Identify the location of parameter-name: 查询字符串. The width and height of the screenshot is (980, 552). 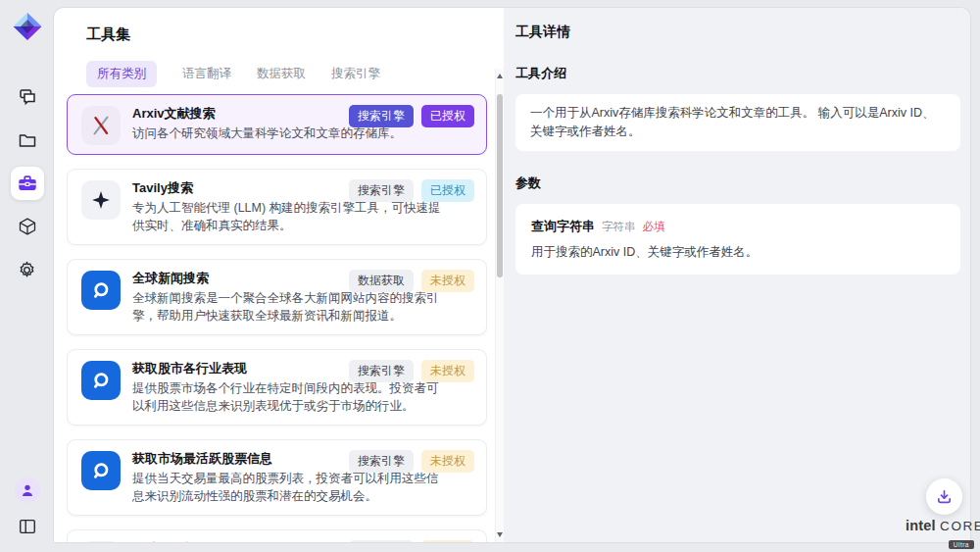
(563, 226).